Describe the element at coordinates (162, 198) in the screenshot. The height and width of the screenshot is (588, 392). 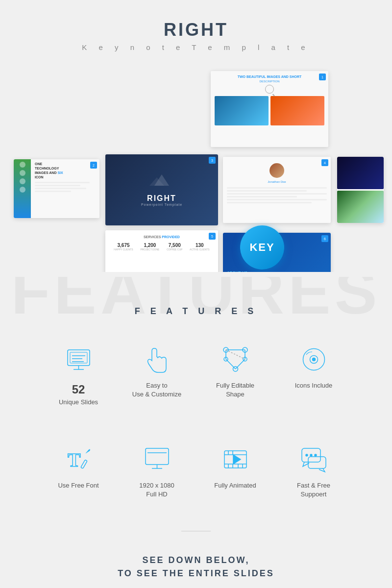
I see `slide-3-title: RIGHT` at that location.